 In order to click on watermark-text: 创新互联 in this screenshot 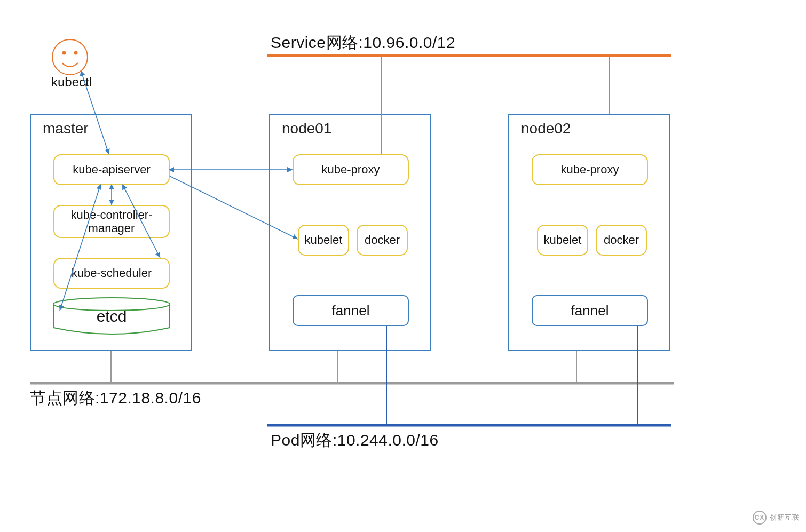, I will do `click(785, 518)`.